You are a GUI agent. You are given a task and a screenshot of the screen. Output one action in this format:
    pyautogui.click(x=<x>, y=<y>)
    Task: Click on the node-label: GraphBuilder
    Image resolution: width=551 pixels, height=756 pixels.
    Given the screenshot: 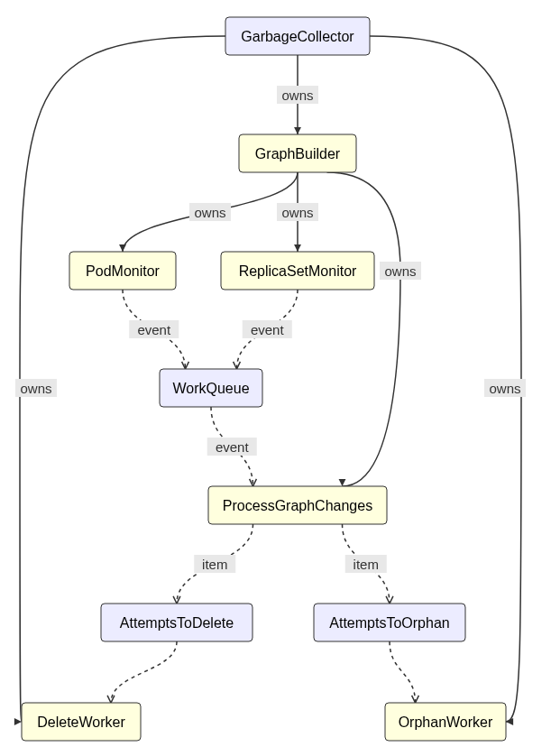 What is the action you would take?
    pyautogui.click(x=298, y=153)
    